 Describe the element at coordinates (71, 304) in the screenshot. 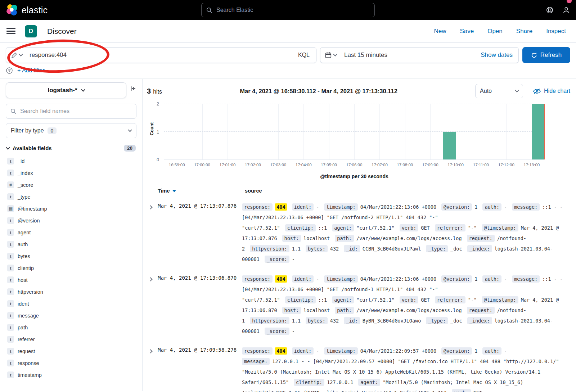

I see `field-item-ident: tident` at that location.